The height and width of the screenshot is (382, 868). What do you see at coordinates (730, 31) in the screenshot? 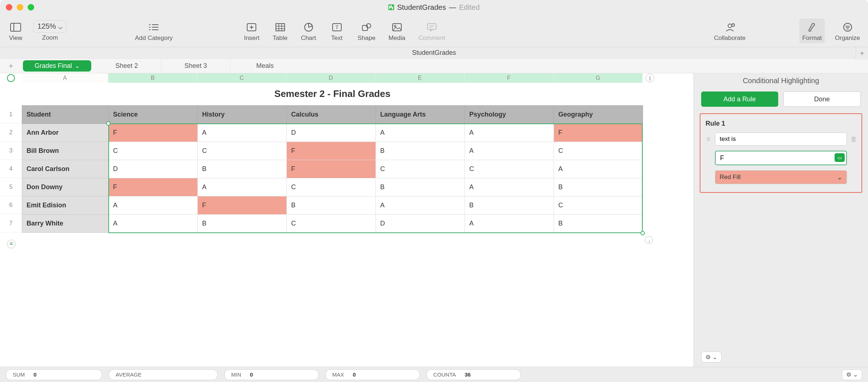
I see `collaborate-button: + Collaborate` at bounding box center [730, 31].